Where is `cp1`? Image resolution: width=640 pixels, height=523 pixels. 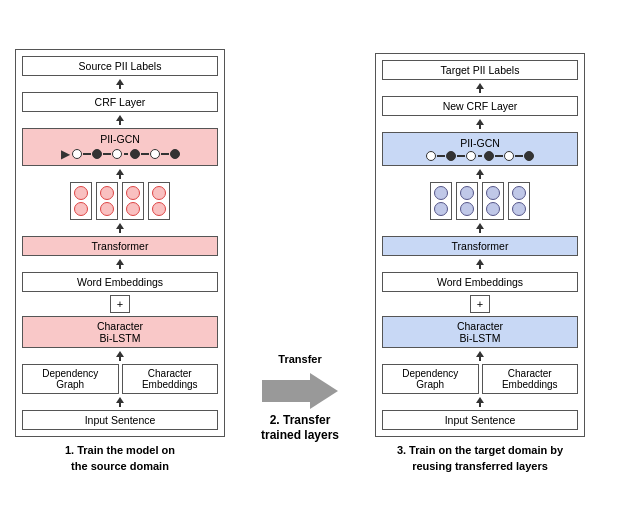 cp1 is located at coordinates (81, 201).